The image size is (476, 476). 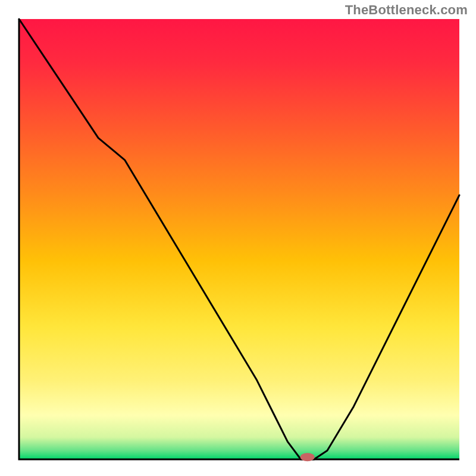 I want to click on optimal-marker-icon, so click(x=308, y=457).